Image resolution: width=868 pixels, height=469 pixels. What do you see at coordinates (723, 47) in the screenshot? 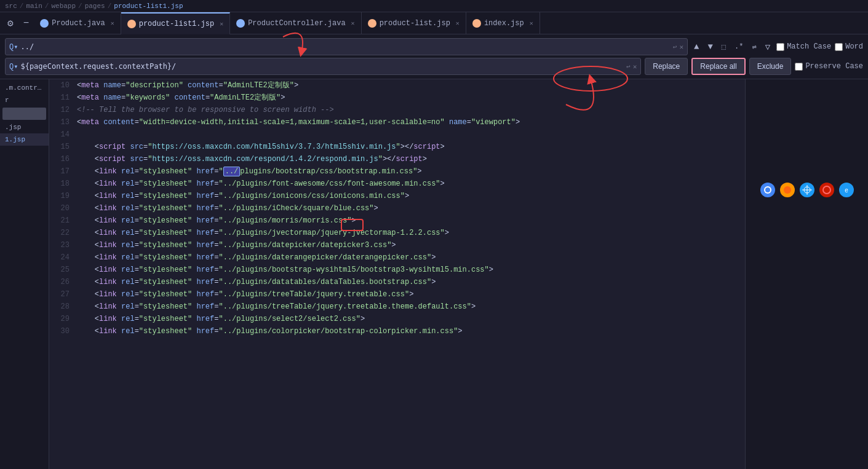
I see `match-word-icon: ⬚` at bounding box center [723, 47].